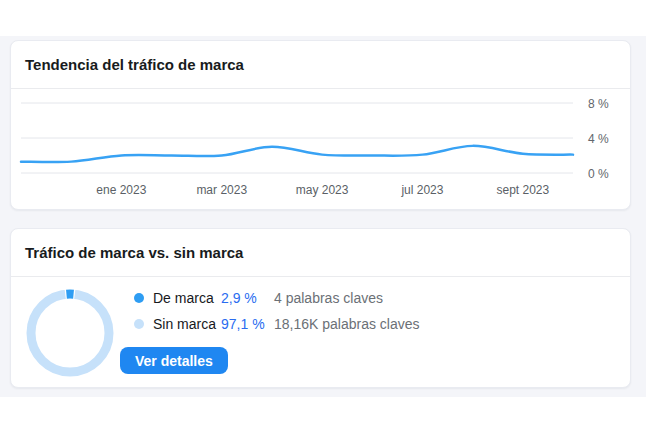  Describe the element at coordinates (422, 190) in the screenshot. I see `svg-text: jul 2023` at that location.